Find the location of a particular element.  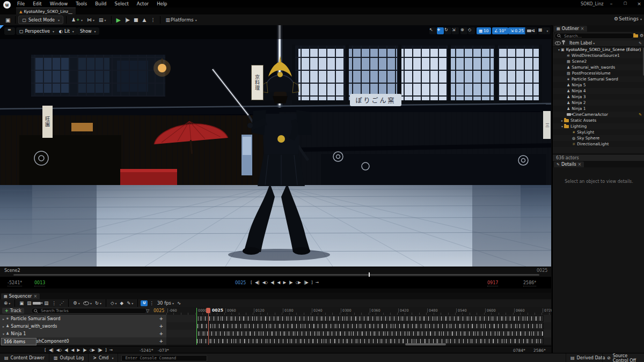

add-actor-button is located at coordinates (77, 20).